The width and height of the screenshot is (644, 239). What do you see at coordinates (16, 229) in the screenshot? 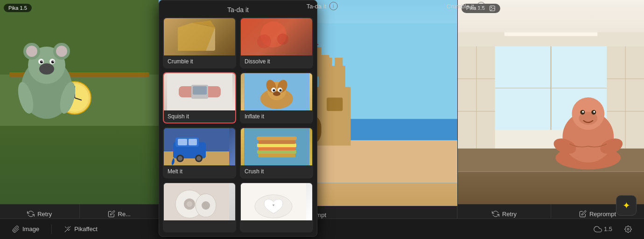
I see `paperclip-icon` at bounding box center [16, 229].